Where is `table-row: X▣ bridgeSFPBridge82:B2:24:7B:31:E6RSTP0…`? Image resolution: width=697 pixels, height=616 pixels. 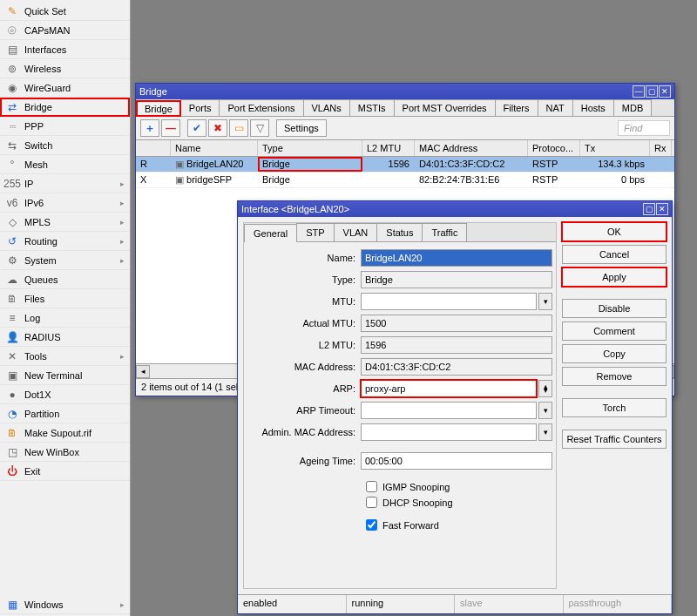 table-row: X▣ bridgeSFPBridge82:B2:24:7B:31:E6RSTP0… is located at coordinates (405, 180).